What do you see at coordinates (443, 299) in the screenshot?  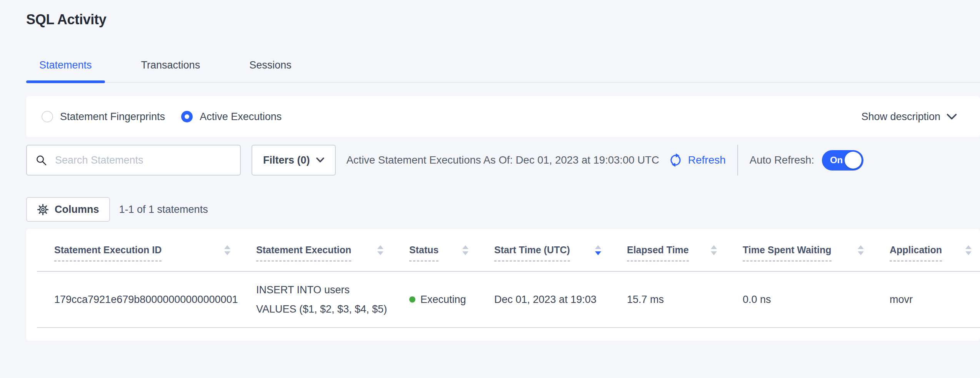 I see `status-label: Executing` at bounding box center [443, 299].